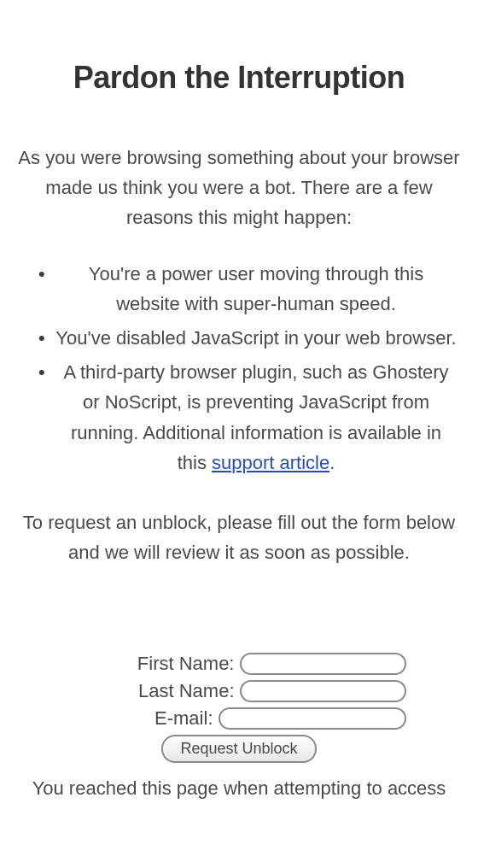 The height and width of the screenshot is (868, 478). Describe the element at coordinates (239, 664) in the screenshot. I see `first-name-row: First Name:` at that location.